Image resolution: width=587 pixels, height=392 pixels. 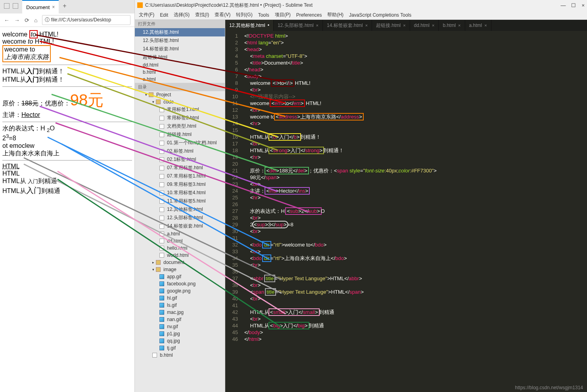 What do you see at coordinates (180, 206) in the screenshot?
I see `sidebar: 打开文件 12.其他标签.html12.头部标签.html14.标签嵌套.htm…` at bounding box center [180, 206].